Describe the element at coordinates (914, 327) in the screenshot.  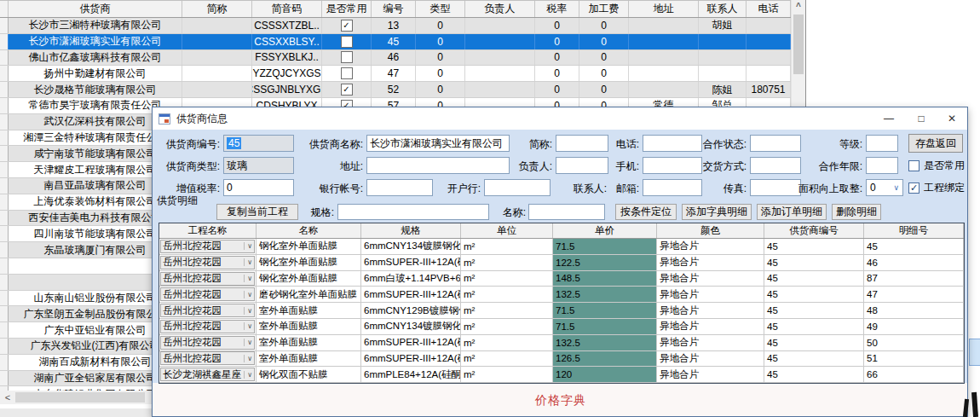
I see `detail-cell-7: 49` at that location.